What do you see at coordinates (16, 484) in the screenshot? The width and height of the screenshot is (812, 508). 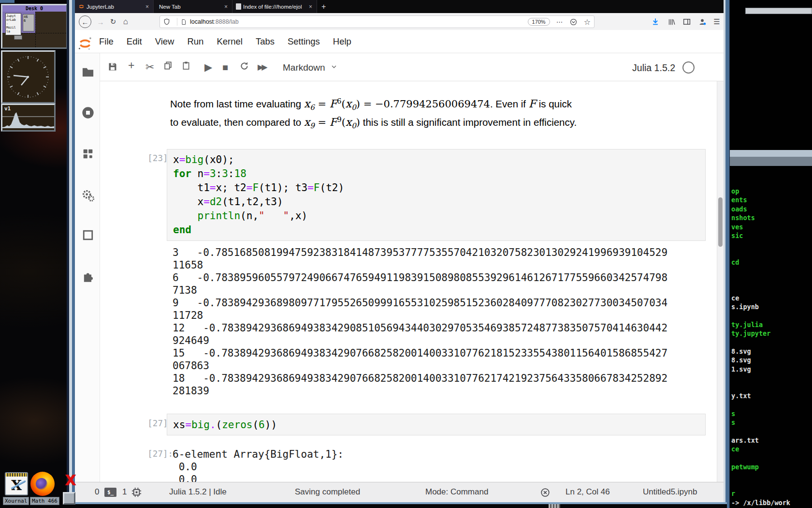 I see `xournal-icon: X` at bounding box center [16, 484].